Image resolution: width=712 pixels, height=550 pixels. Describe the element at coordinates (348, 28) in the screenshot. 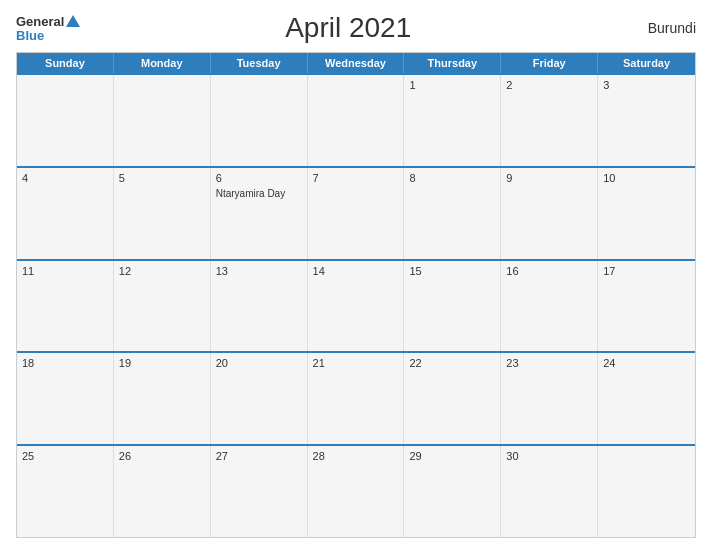

I see `month-title: April 2021` at that location.